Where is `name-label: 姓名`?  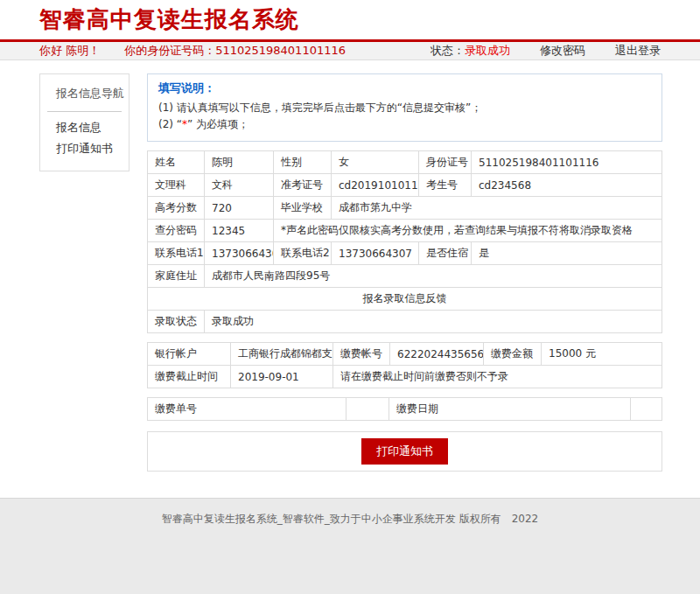 name-label: 姓名 is located at coordinates (177, 163).